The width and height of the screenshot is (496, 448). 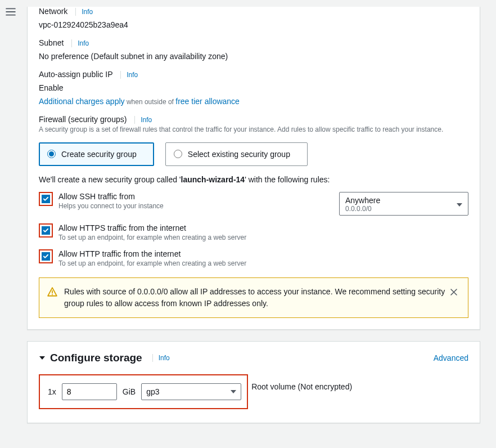 What do you see at coordinates (254, 88) in the screenshot?
I see `auto-ip-value: Enable` at bounding box center [254, 88].